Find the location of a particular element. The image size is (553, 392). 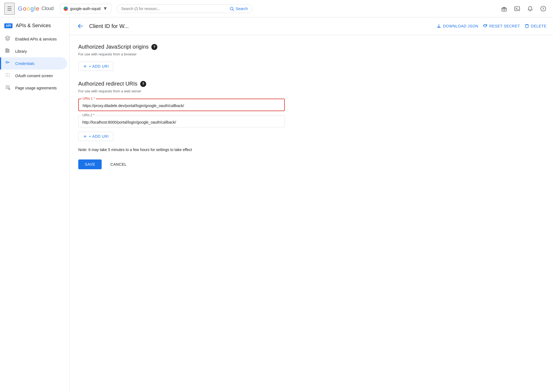

save-button: SAVE is located at coordinates (90, 164).